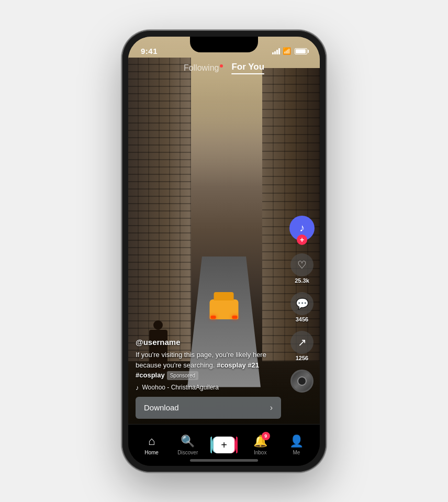 The width and height of the screenshot is (448, 502). I want to click on home-label: Home, so click(152, 452).